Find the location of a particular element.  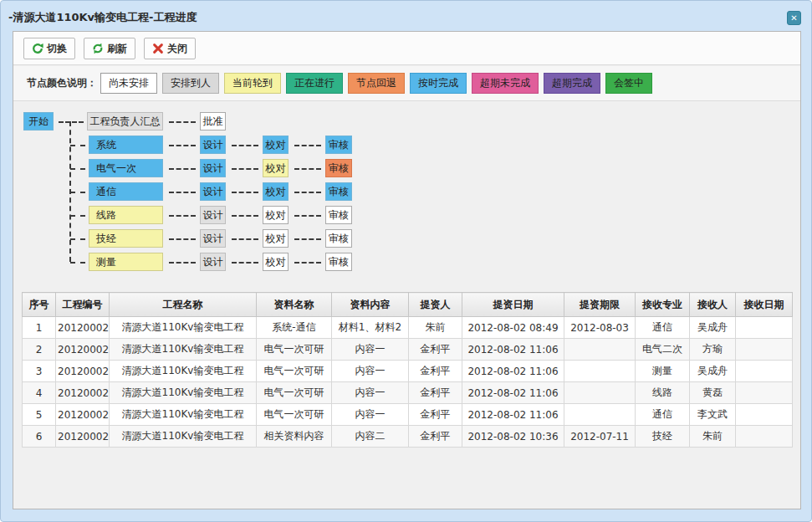

grid-header-cell: 接收人 is located at coordinates (712, 304).